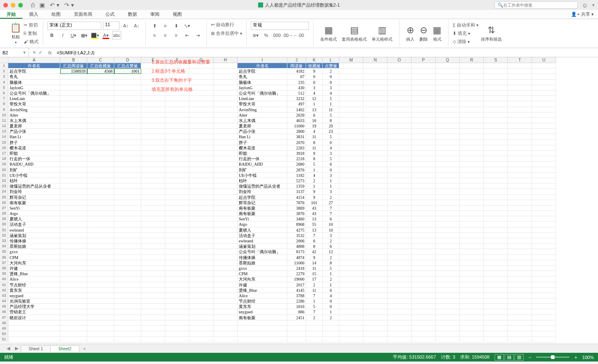 This screenshot has width=598, height=364. I want to click on cell: 刘金玲, so click(262, 192).